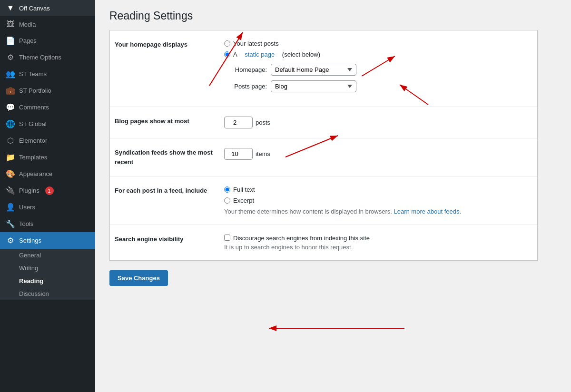 This screenshot has height=392, width=571. What do you see at coordinates (10, 74) in the screenshot?
I see `st-teams-icon: 👥` at bounding box center [10, 74].